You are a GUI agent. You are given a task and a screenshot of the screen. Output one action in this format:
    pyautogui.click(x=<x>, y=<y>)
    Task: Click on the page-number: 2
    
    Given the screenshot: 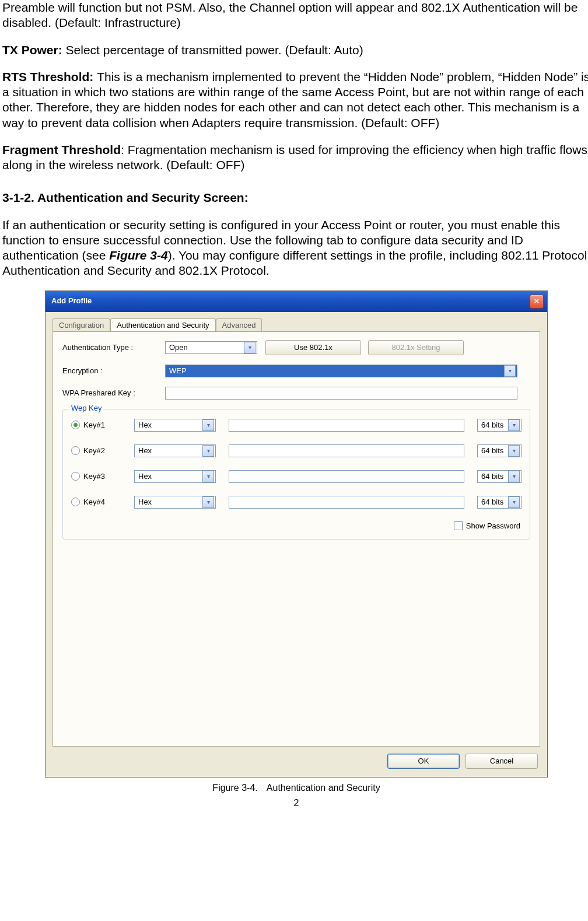 What is the action you would take?
    pyautogui.click(x=295, y=803)
    